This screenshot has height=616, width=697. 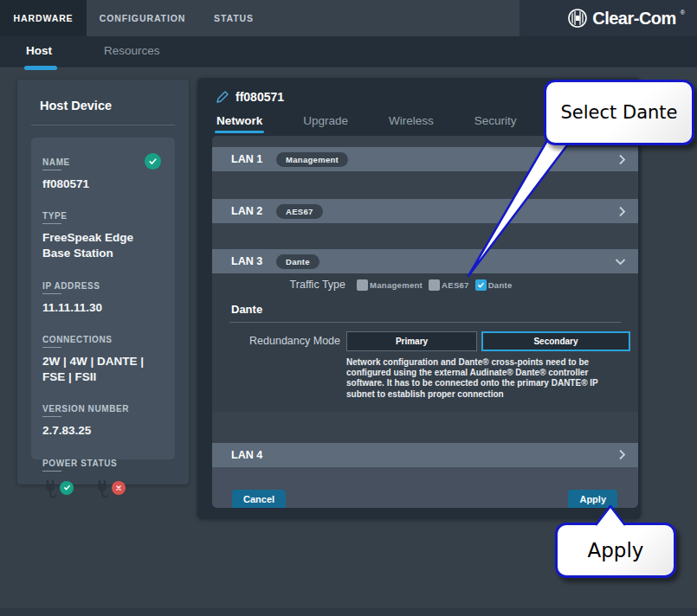 I want to click on field-power-label: POWER STATUS, so click(x=80, y=466).